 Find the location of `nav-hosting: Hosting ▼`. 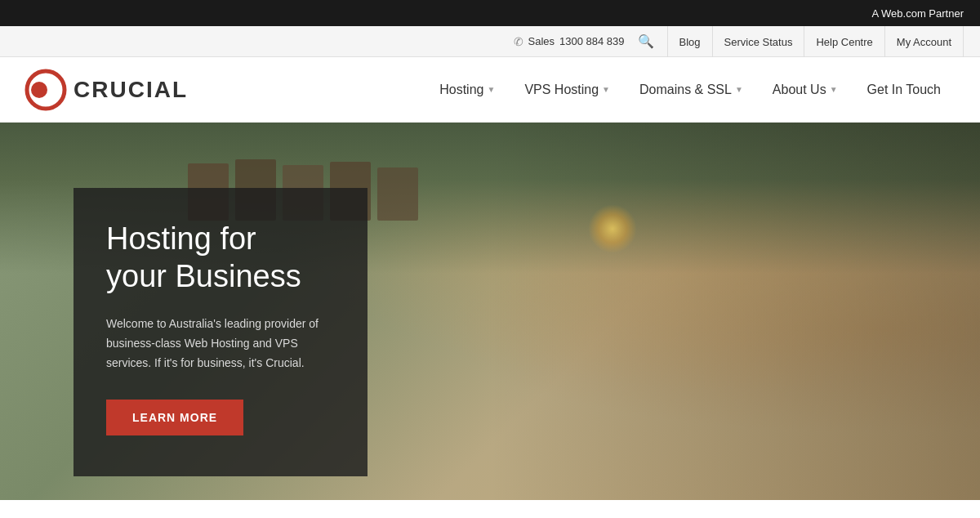

nav-hosting: Hosting ▼ is located at coordinates (467, 90).